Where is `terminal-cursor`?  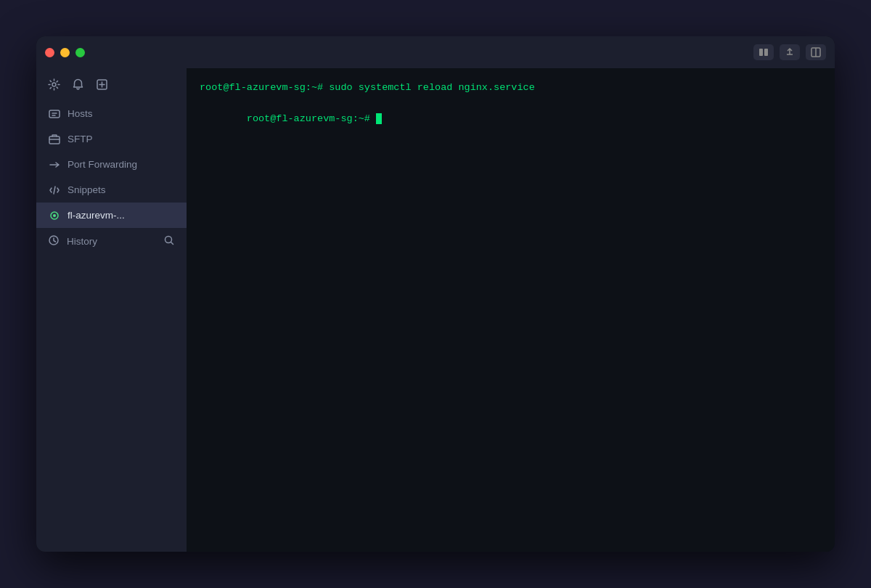
terminal-cursor is located at coordinates (379, 119).